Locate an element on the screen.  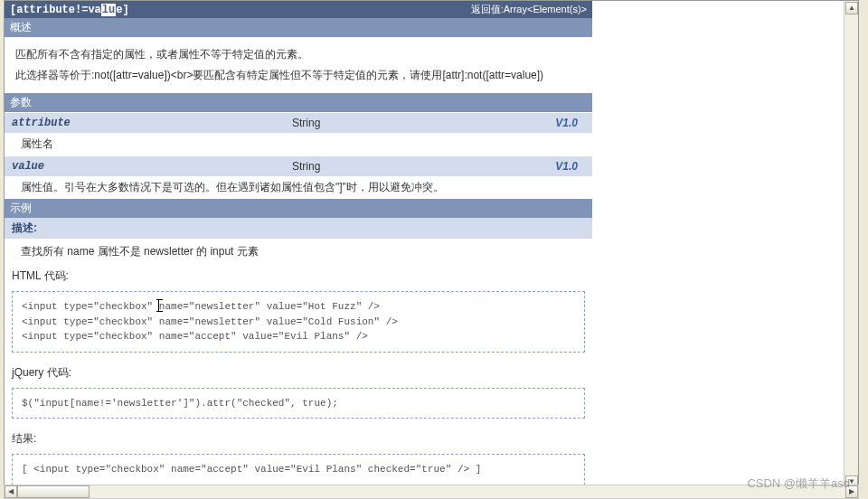
section-params-head: 参数 is located at coordinates (298, 103).